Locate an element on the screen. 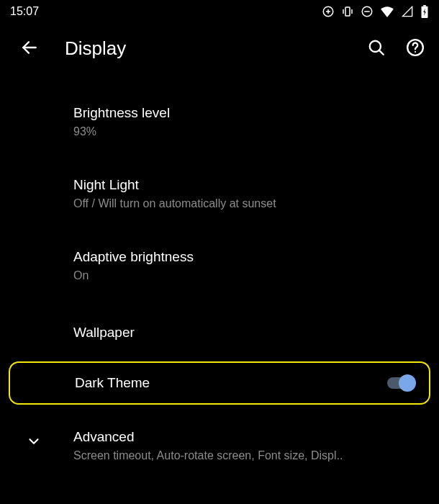 This screenshot has width=439, height=504. setting-adaptive-brightness: Adaptive brightness On is located at coordinates (220, 266).